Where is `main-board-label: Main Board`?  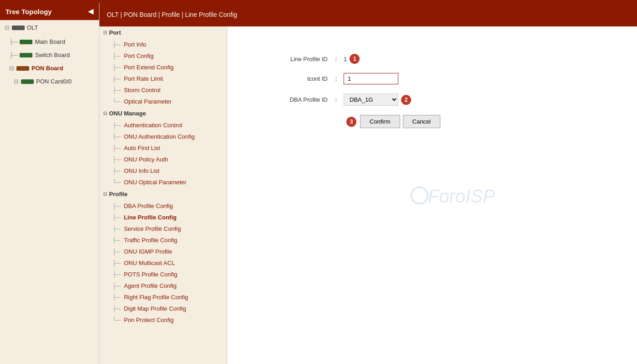
main-board-label: Main Board is located at coordinates (50, 42).